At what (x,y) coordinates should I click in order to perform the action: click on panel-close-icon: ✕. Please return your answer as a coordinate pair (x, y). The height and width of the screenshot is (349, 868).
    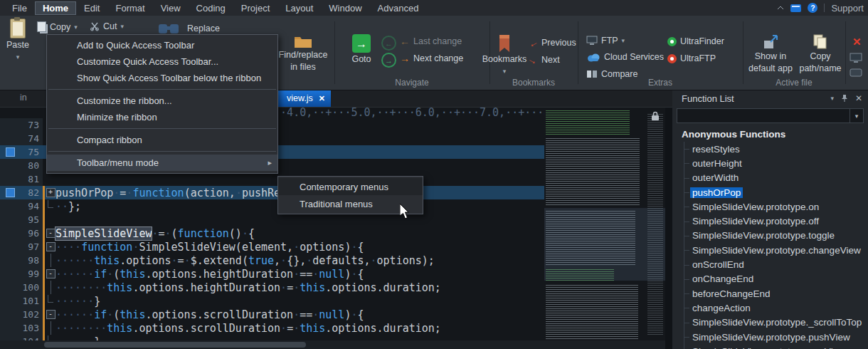
    Looking at the image, I should click on (859, 98).